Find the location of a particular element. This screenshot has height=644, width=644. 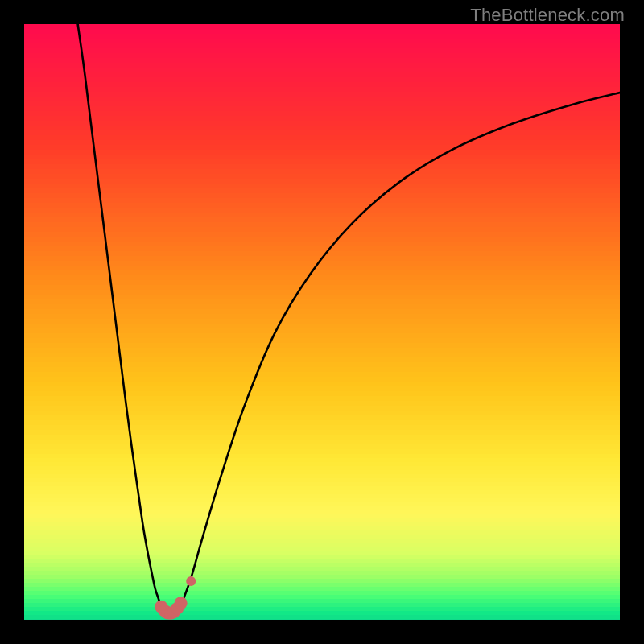

watermark: TheBottleneck.com is located at coordinates (547, 15).